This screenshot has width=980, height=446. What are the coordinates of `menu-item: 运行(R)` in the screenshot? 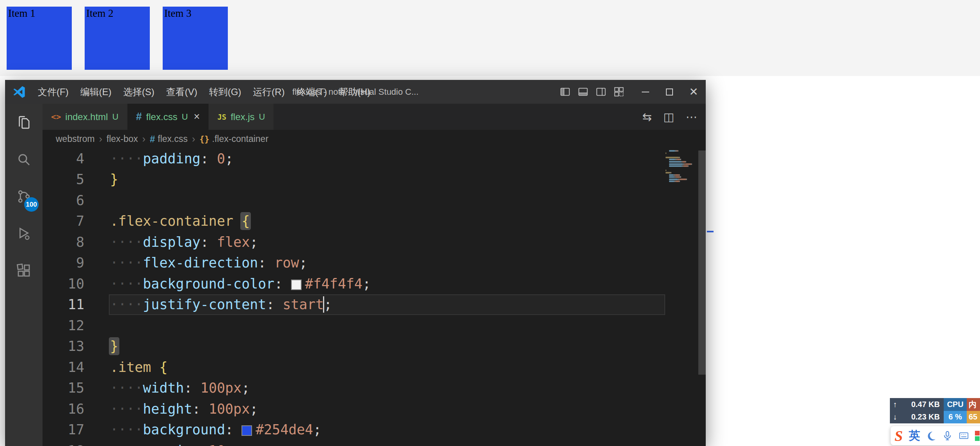 It's located at (268, 92).